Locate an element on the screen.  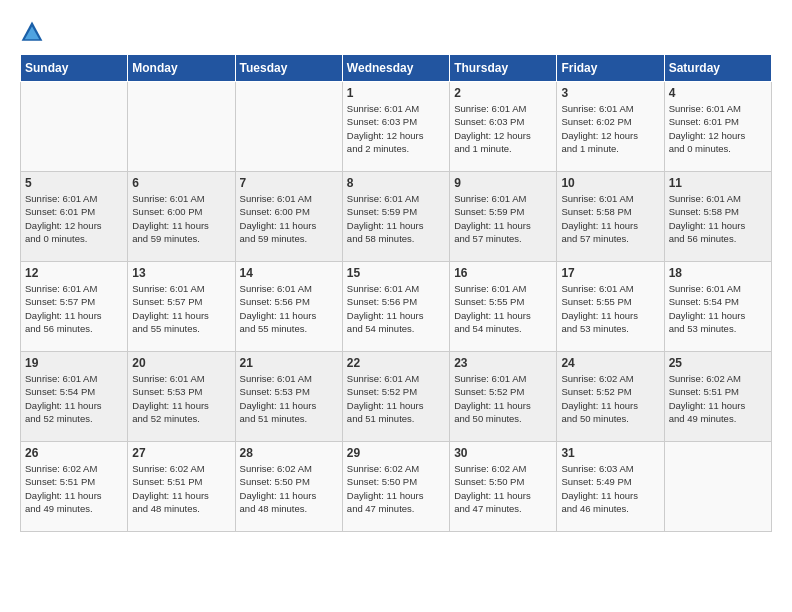
day-info: Sunrise: 6:03 AM Sunset: 5:49 PM Dayligh… is located at coordinates (610, 488).